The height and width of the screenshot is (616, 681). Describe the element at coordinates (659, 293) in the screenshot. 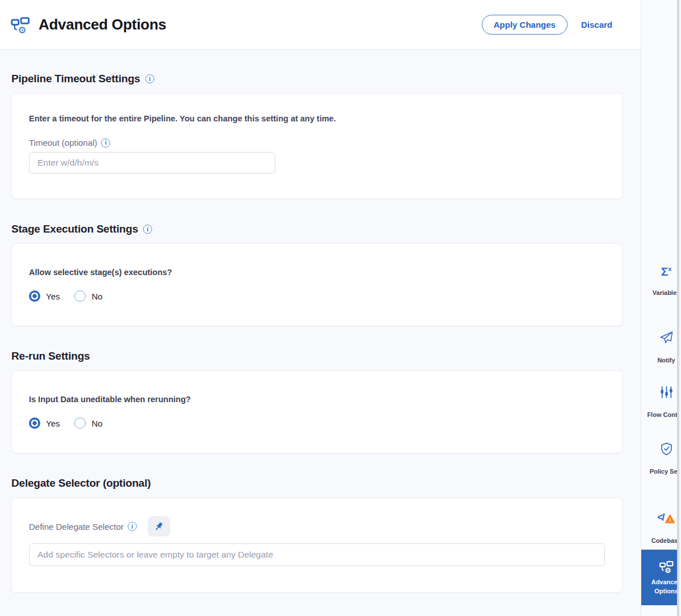

I see `sidebar-item-label: Variables` at that location.